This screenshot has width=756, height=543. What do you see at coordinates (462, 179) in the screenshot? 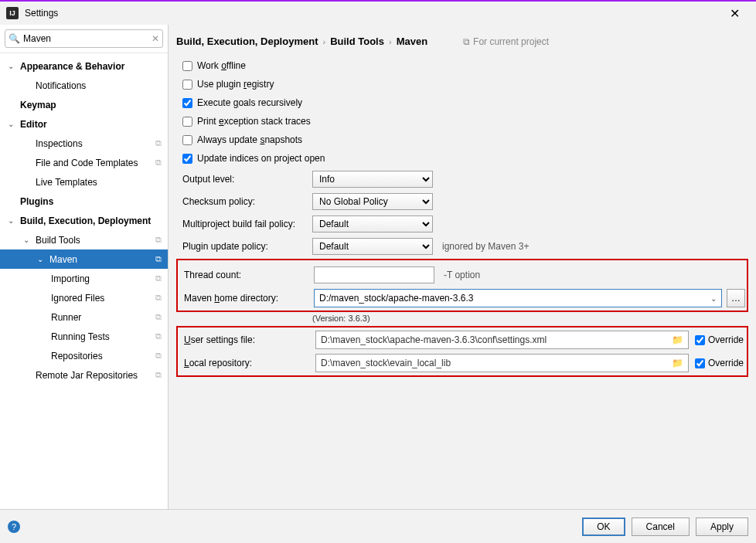
I see `output-level-row: Output level: Info` at bounding box center [462, 179].